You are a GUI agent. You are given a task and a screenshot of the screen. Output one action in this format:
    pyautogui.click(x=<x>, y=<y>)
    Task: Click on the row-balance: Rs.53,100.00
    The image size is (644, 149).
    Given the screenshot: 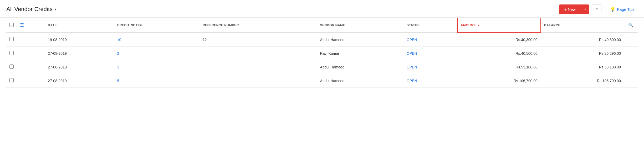 What is the action you would take?
    pyautogui.click(x=582, y=67)
    